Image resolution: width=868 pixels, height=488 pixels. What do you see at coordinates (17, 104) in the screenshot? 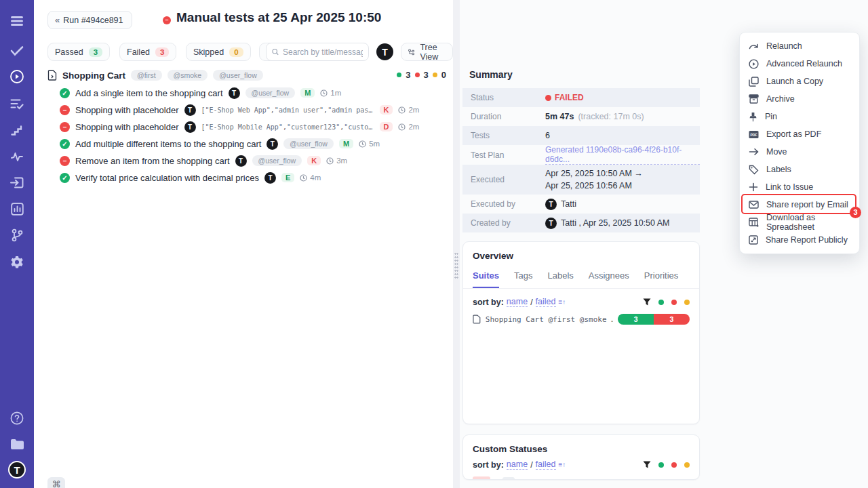
I see `test-plans-icon` at bounding box center [17, 104].